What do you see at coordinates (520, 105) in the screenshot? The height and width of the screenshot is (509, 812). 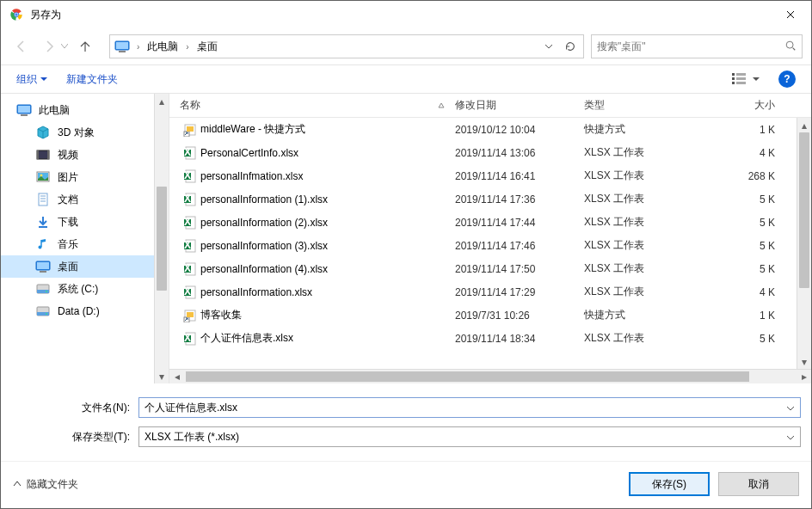 I see `col-date: 修改日期` at bounding box center [520, 105].